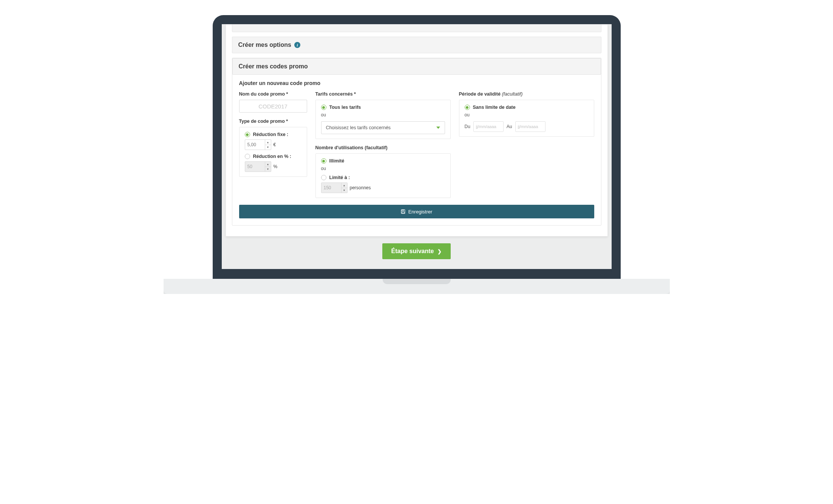  What do you see at coordinates (413, 251) in the screenshot?
I see `next-label: Étape suivante` at bounding box center [413, 251].